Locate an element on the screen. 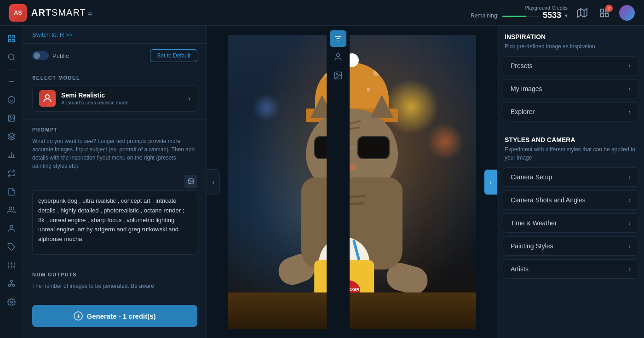 The height and width of the screenshot is (338, 644). logo-icon: AS is located at coordinates (18, 13).